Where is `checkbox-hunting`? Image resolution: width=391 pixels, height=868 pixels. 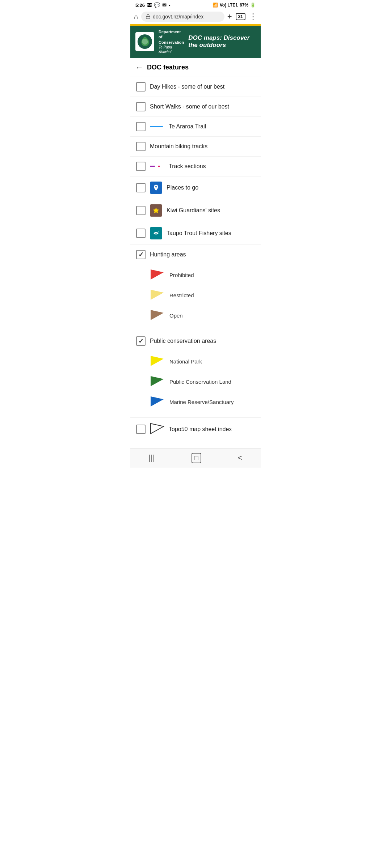
checkbox-hunting is located at coordinates (141, 255).